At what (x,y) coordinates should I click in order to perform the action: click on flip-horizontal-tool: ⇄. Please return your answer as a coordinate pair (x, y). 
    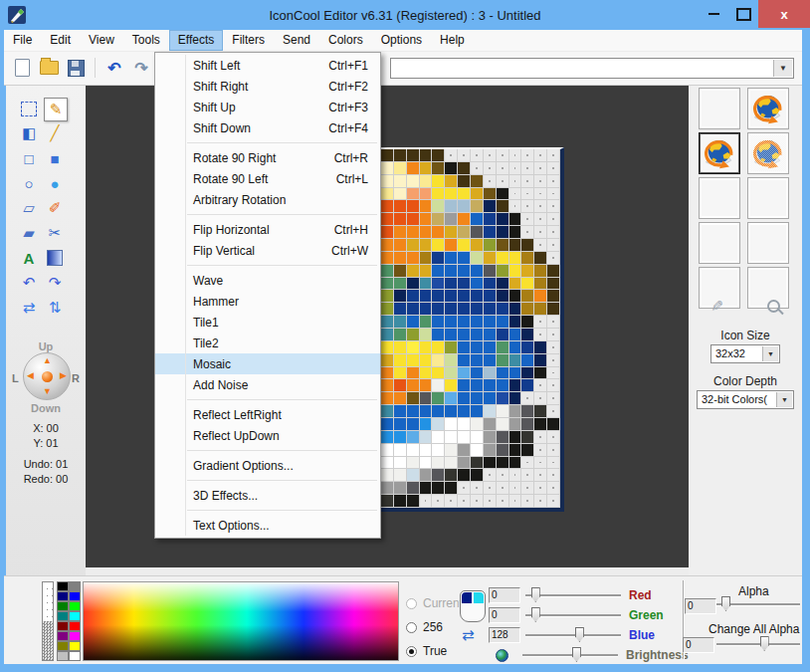
    Looking at the image, I should click on (29, 308).